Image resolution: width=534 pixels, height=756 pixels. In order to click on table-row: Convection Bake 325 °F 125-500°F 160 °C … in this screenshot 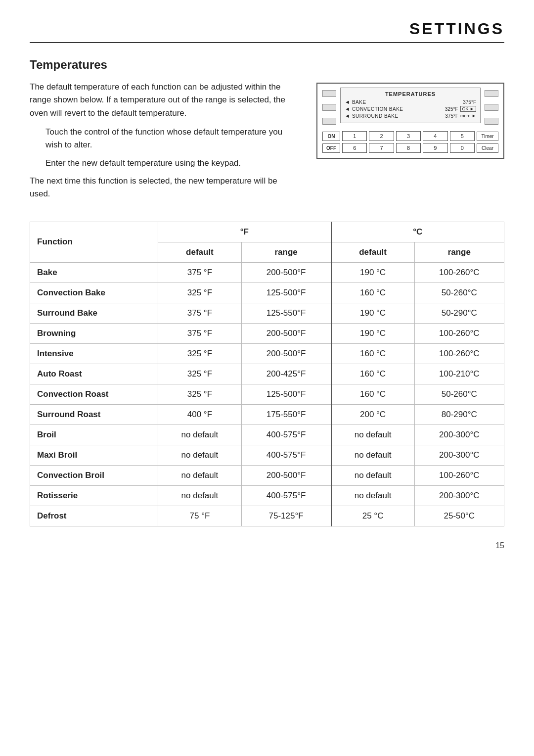, I will do `click(267, 293)`.